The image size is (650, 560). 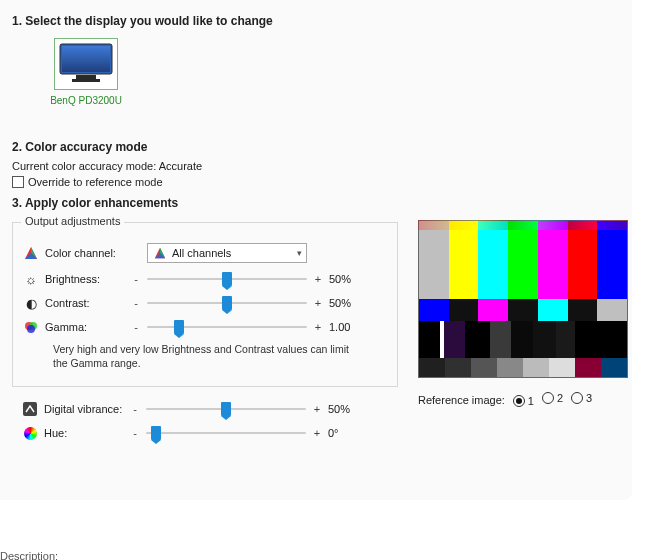 I want to click on section-1-title: 1. Select the display you would like to …, so click(x=316, y=21).